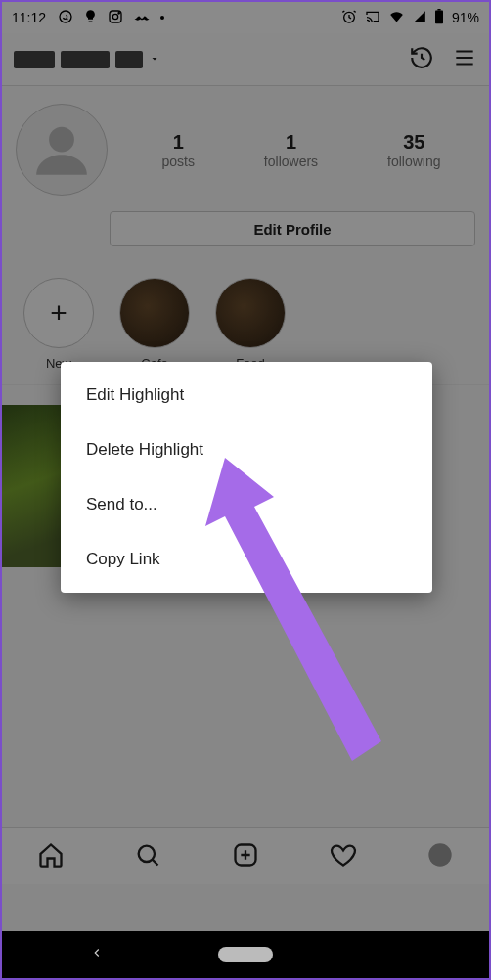  What do you see at coordinates (246, 955) in the screenshot?
I see `home-pill` at bounding box center [246, 955].